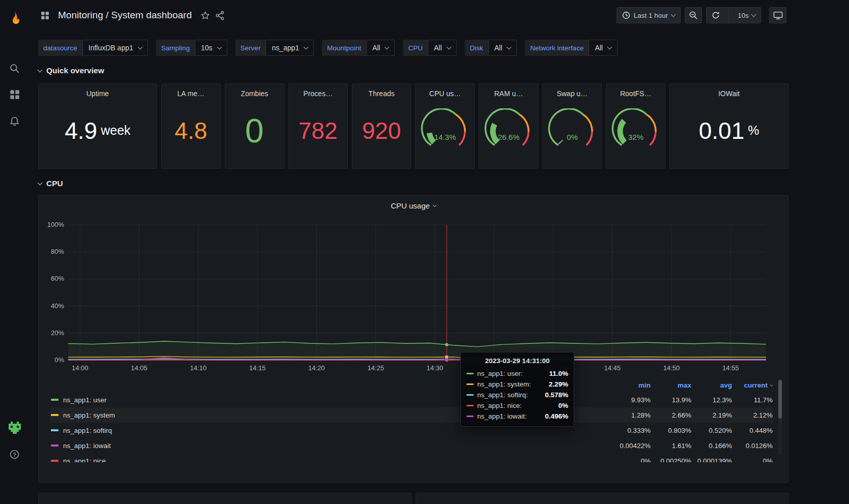 The width and height of the screenshot is (849, 504). Describe the element at coordinates (413, 205) in the screenshot. I see `panel-title-menu: CPU usage` at that location.